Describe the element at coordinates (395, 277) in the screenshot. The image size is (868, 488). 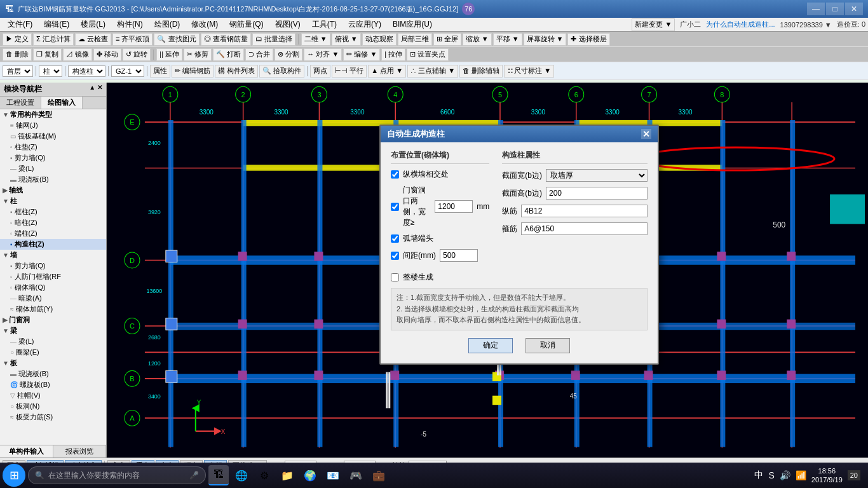
I see `checkbox-whole-floor` at that location.